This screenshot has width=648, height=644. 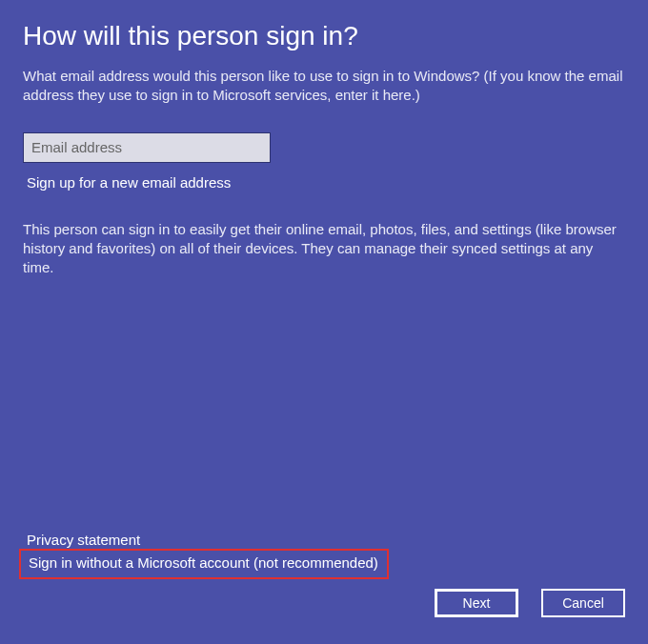 What do you see at coordinates (530, 603) in the screenshot?
I see `button-row: Next Cancel` at bounding box center [530, 603].